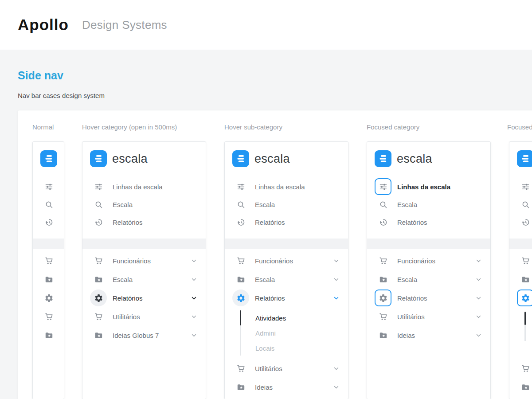 Image resolution: width=532 pixels, height=399 pixels. What do you see at coordinates (144, 335) in the screenshot?
I see `nav-item-ideias-globus: Ideias Globus 7` at bounding box center [144, 335].